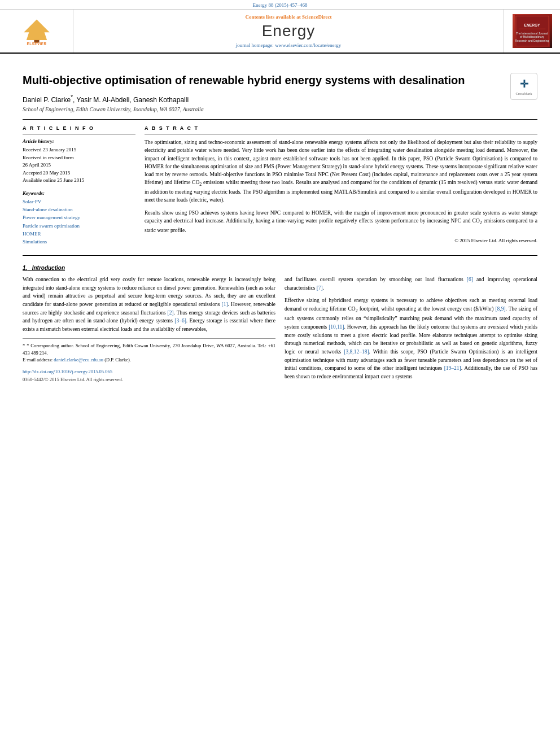  Describe the element at coordinates (149, 305) in the screenshot. I see `intro-para-1: With connection to the electrical grid v…` at that location.